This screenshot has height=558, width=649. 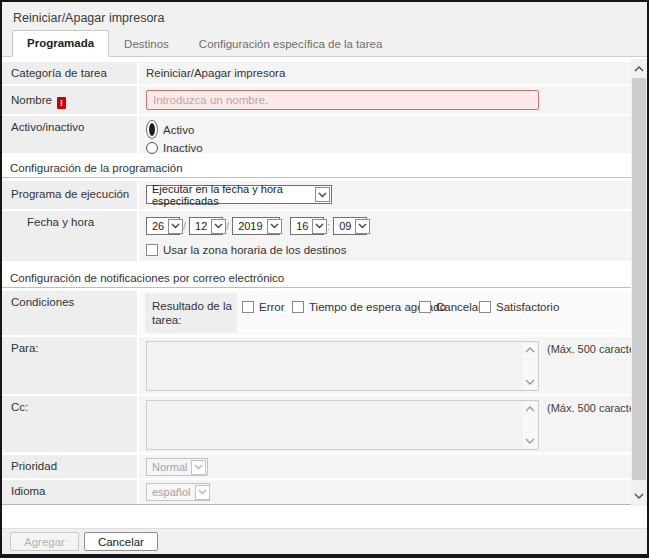 I want to click on required-icon: !, so click(x=62, y=103).